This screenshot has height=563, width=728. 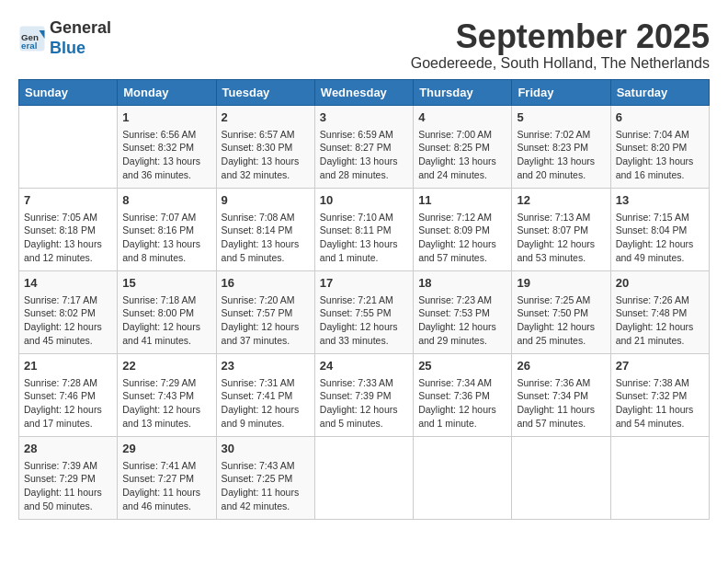 What do you see at coordinates (463, 146) in the screenshot?
I see `calendar-cell: 4Sunrise: 7:00 AM Sunset: 8:25 PM Daylig…` at bounding box center [463, 146].